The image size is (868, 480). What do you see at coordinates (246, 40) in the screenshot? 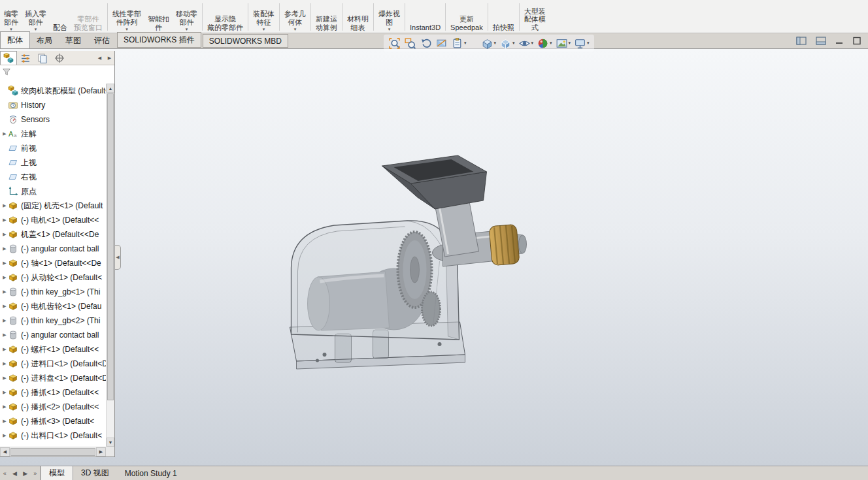
I see `tab-solidworks-mbd: SOLIDWORKS MBD` at bounding box center [246, 40].